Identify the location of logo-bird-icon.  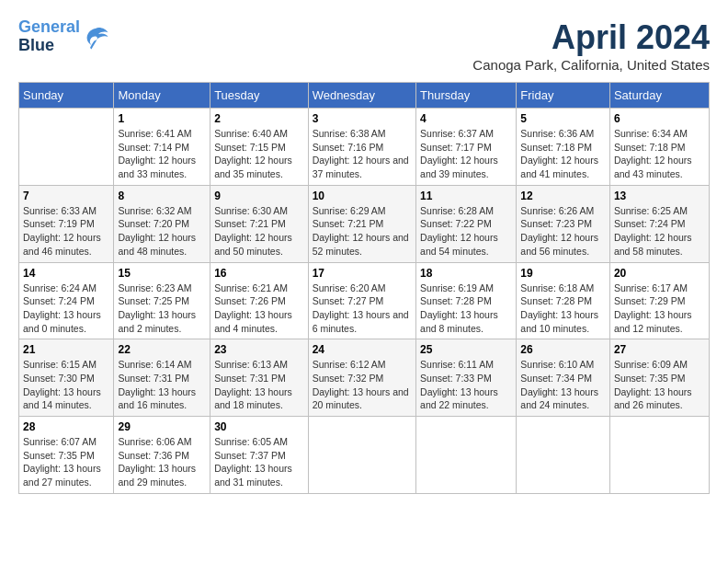
(96, 37).